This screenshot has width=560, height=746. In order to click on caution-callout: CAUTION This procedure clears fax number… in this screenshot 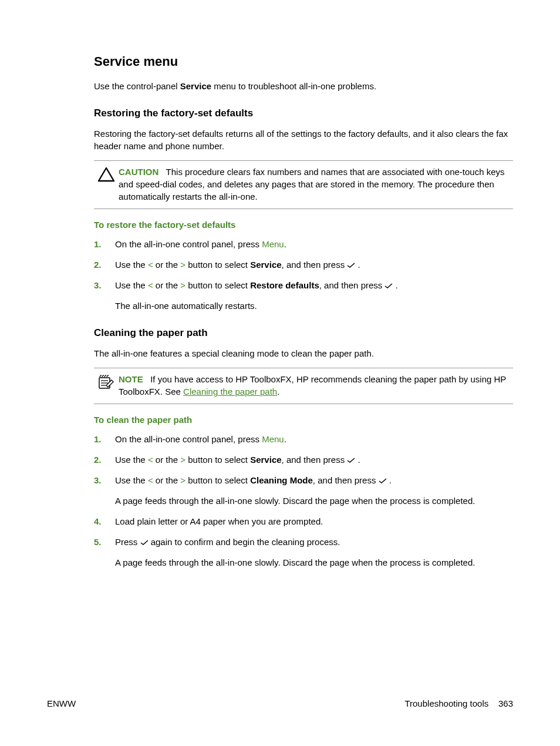, I will do `click(303, 184)`.